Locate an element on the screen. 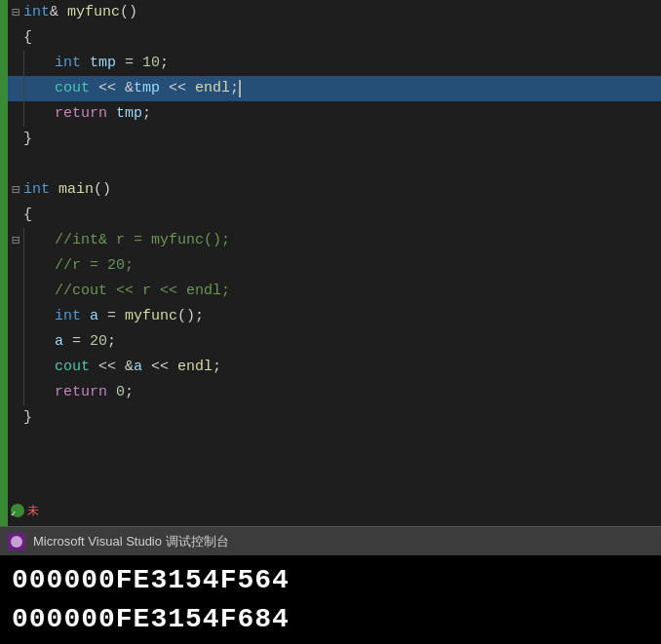 The width and height of the screenshot is (661, 644). vs-icon is located at coordinates (17, 542).